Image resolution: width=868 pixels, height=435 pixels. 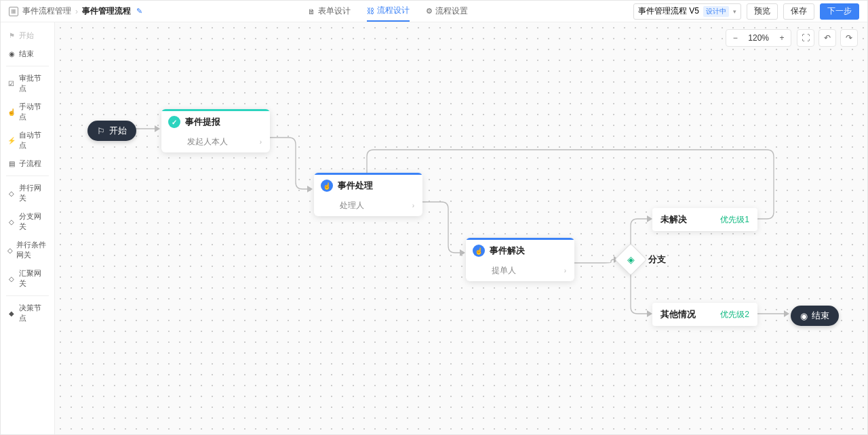 What do you see at coordinates (368, 194) in the screenshot?
I see `node-event-handle: ☝事件处理 处理人›` at bounding box center [368, 194].